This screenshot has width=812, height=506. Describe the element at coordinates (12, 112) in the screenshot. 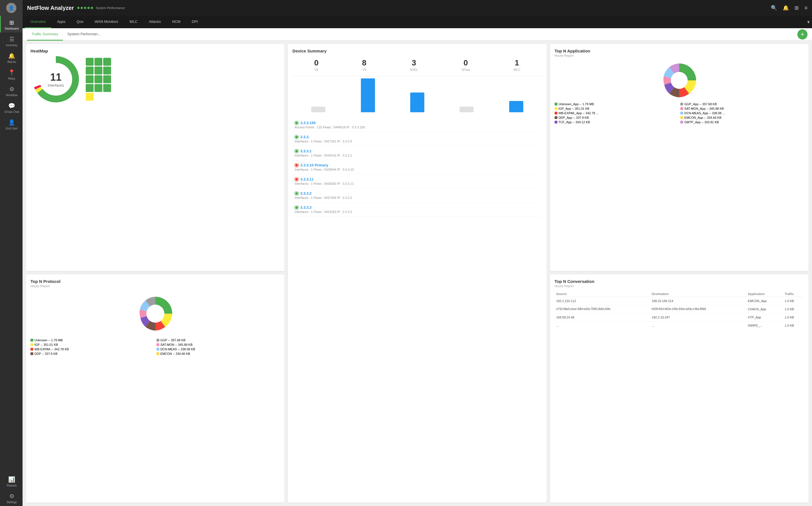

I see `sidebar-item-label: Group Chat` at that location.